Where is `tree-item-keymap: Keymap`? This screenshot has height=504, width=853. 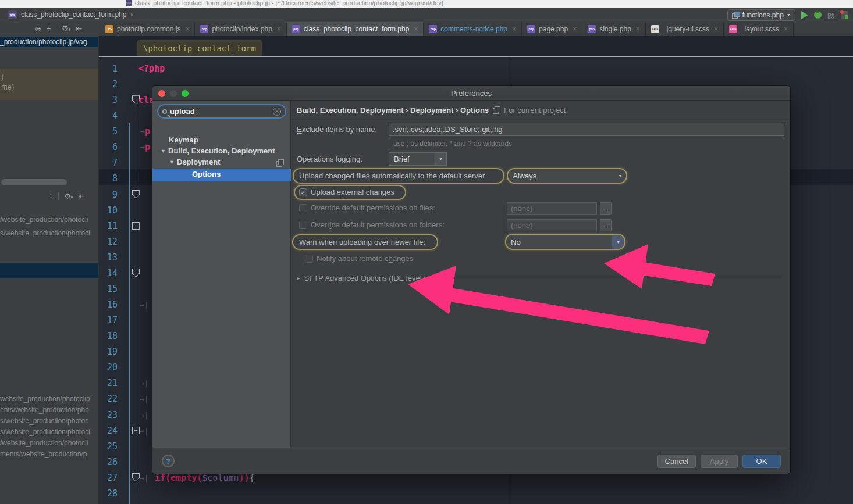 tree-item-keymap: Keymap is located at coordinates (184, 140).